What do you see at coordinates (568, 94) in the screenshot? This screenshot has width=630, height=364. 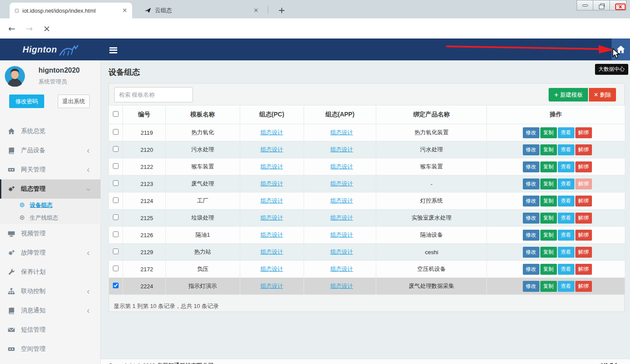 I see `new-template-button: +新建模板` at bounding box center [568, 94].